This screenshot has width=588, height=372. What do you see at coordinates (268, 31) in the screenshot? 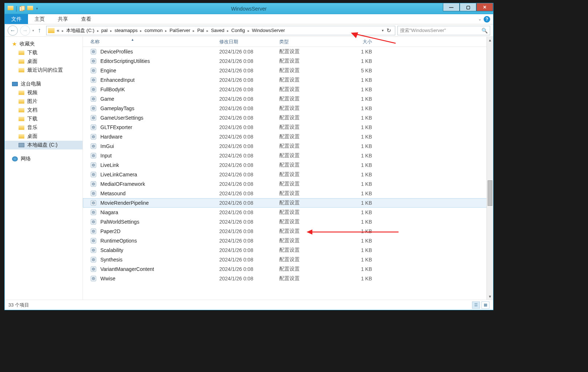
I see `breadcrumb-segment: WindowsServer` at bounding box center [268, 31].